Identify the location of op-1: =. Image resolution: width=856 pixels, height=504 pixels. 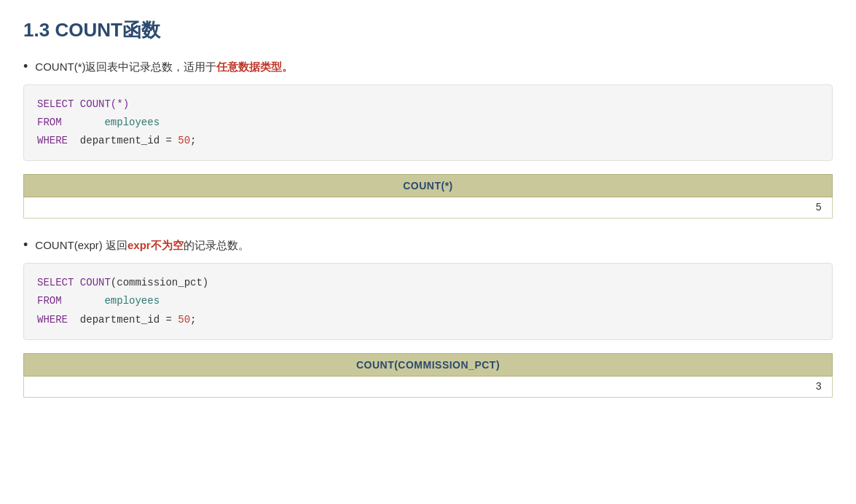
(169, 141).